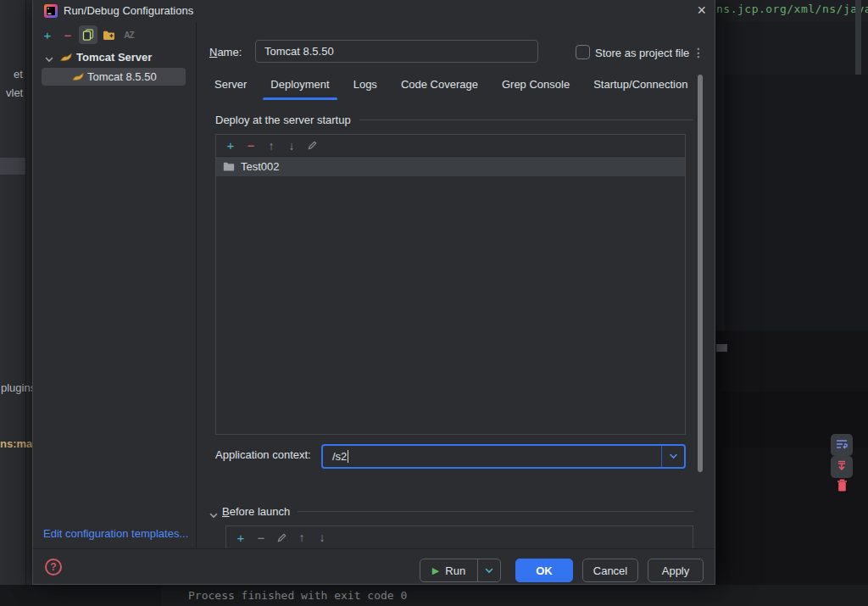  What do you see at coordinates (722, 347) in the screenshot?
I see `editor-scrollbar-mark` at bounding box center [722, 347].